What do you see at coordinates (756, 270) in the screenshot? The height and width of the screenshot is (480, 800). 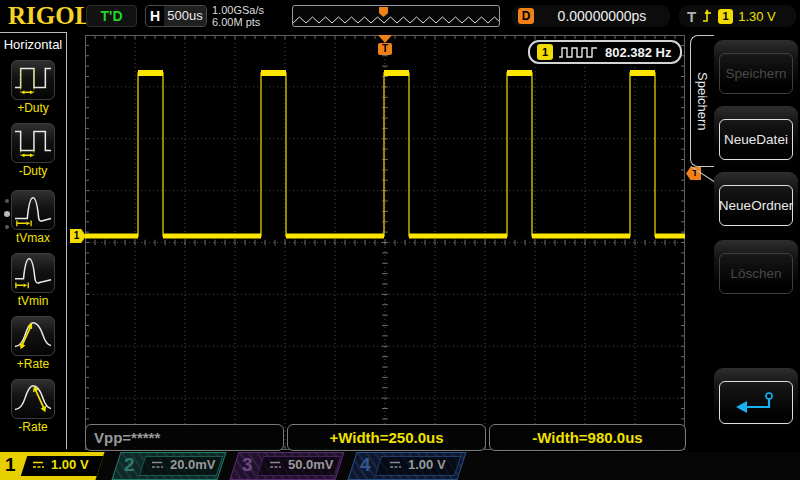 I see `softkey-loeschen: Löschen` at bounding box center [756, 270].